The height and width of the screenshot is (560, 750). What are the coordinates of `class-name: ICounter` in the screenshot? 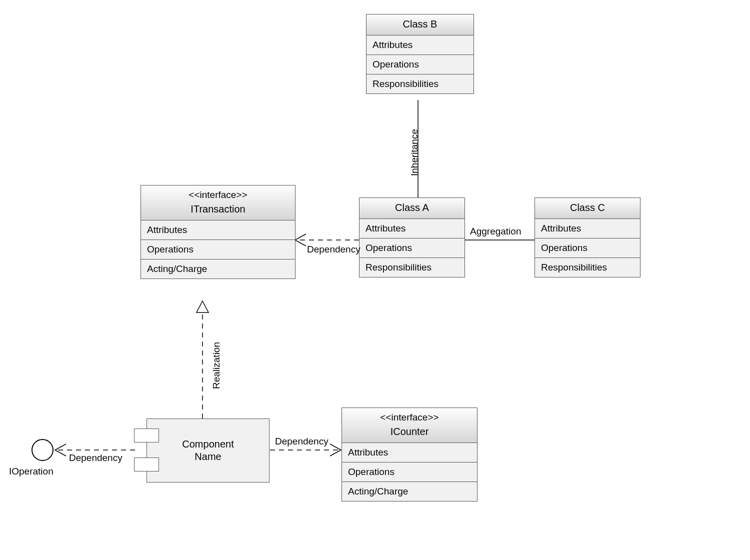 It's located at (410, 432).